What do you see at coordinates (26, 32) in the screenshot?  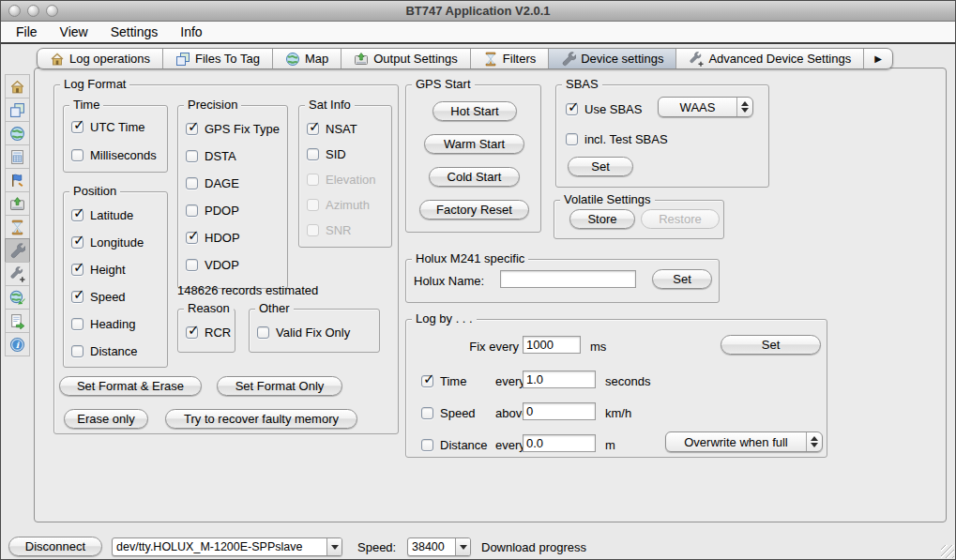 I see `menu-file: File` at bounding box center [26, 32].